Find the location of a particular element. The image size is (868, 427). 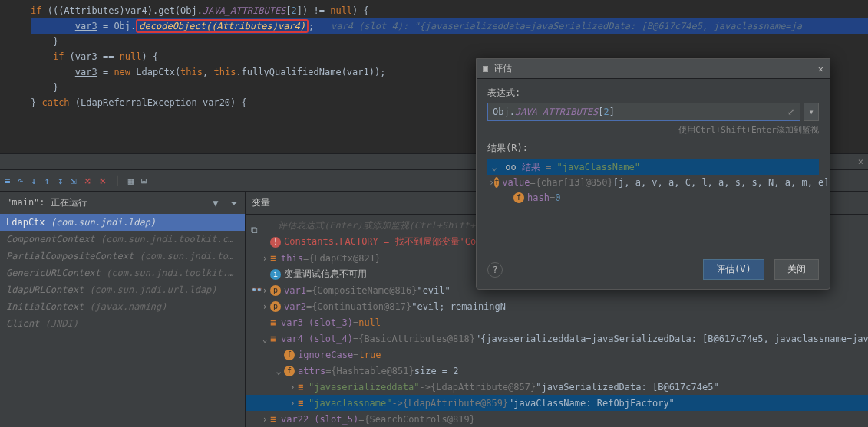

map-entry-jsd: ›≡"javaserializeddata" -> {LdapAttribute… is located at coordinates (557, 386).